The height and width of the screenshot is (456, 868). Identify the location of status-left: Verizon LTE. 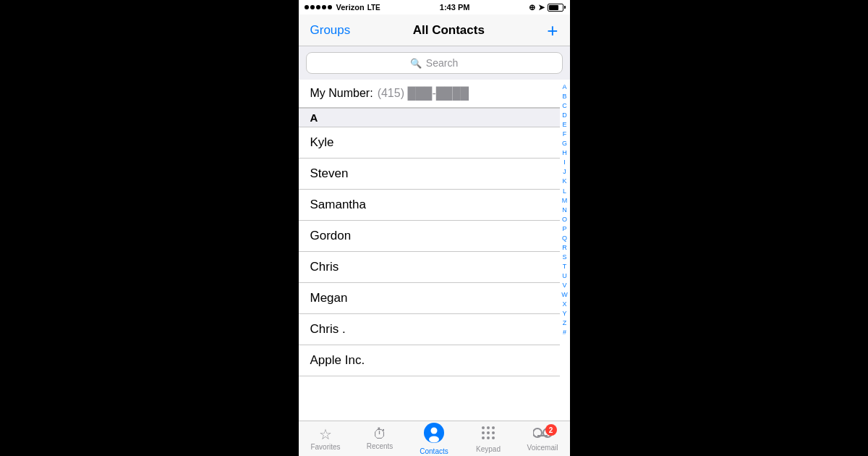
(343, 7).